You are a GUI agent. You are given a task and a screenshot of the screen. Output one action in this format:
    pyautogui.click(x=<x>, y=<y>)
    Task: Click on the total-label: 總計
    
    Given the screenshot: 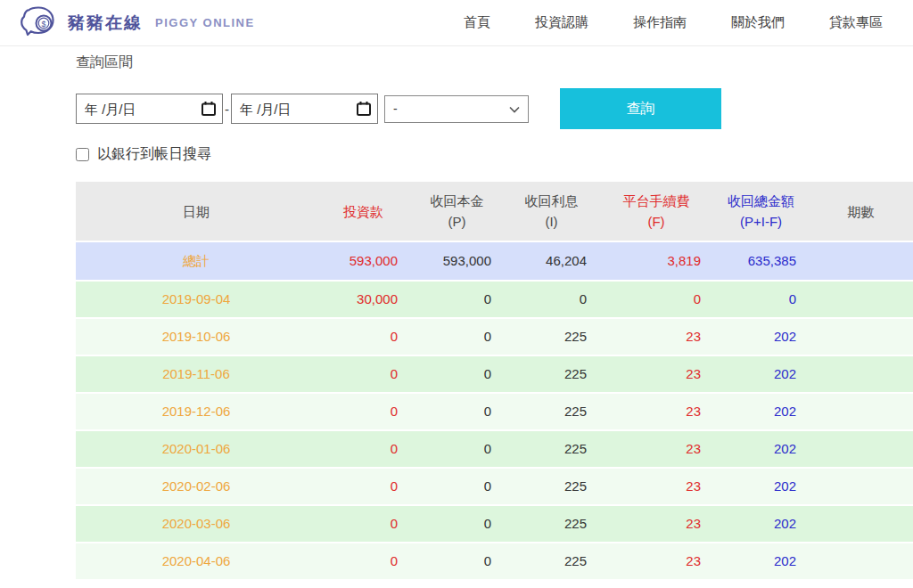 What is the action you would take?
    pyautogui.click(x=196, y=261)
    